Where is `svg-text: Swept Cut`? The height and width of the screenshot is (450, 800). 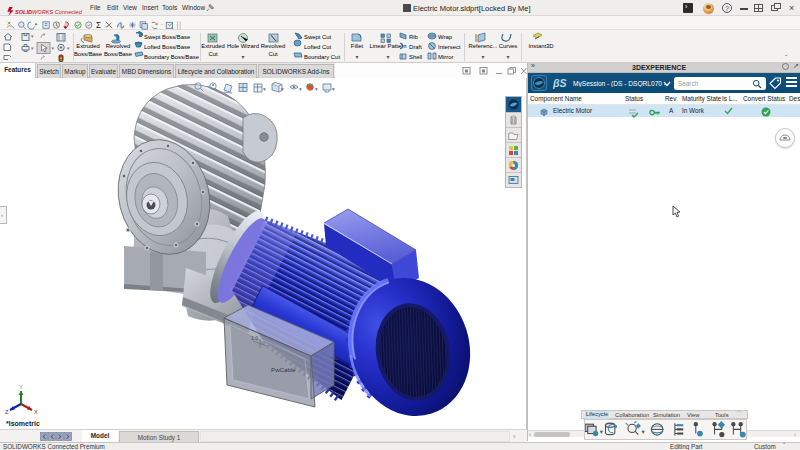 svg-text: Swept Cut is located at coordinates (318, 37).